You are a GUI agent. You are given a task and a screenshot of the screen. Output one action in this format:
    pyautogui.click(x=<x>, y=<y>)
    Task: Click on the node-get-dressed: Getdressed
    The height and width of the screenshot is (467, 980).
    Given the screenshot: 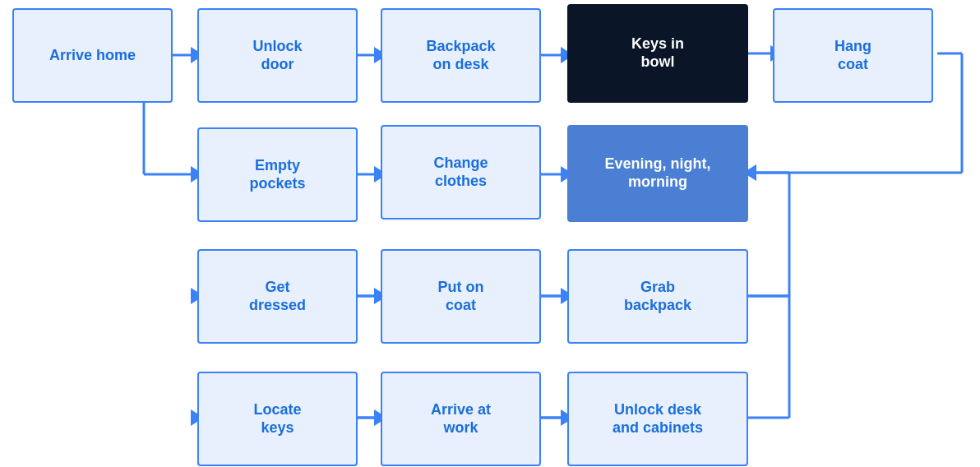 What is the action you would take?
    pyautogui.click(x=278, y=296)
    